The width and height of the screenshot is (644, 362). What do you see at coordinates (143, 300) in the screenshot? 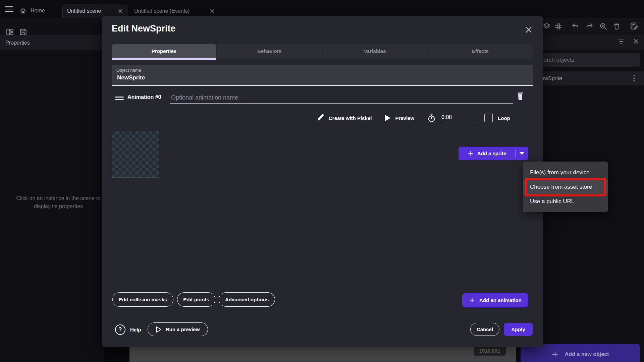
I see `edit-collision-masks-button: Edit collision masks` at bounding box center [143, 300].